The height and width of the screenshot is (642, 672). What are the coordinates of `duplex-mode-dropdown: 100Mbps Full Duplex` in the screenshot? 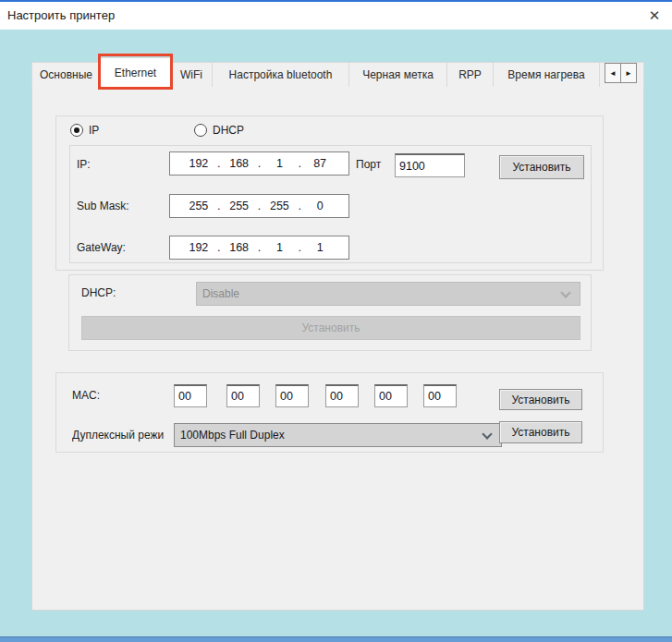 It's located at (338, 435).